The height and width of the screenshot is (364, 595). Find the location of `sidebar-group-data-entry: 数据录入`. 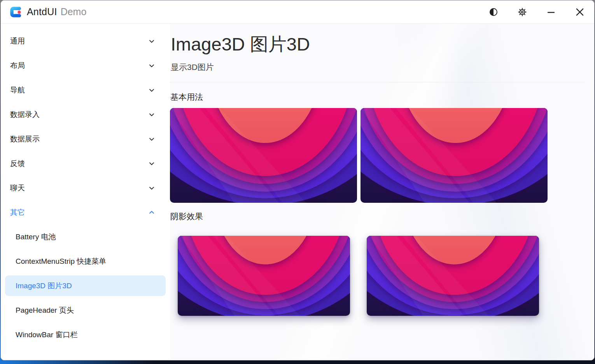

sidebar-group-data-entry: 数据录入 is located at coordinates (86, 114).